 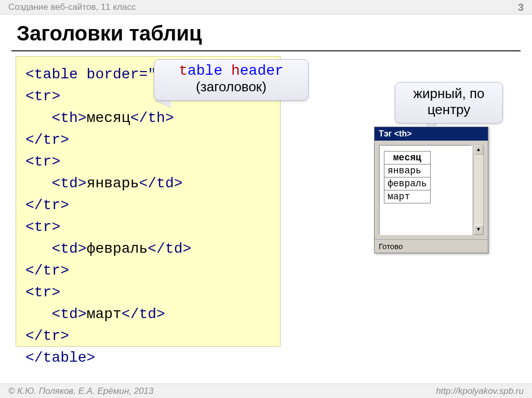 I want to click on code-line: <th>месяц</th>, so click(x=148, y=118).